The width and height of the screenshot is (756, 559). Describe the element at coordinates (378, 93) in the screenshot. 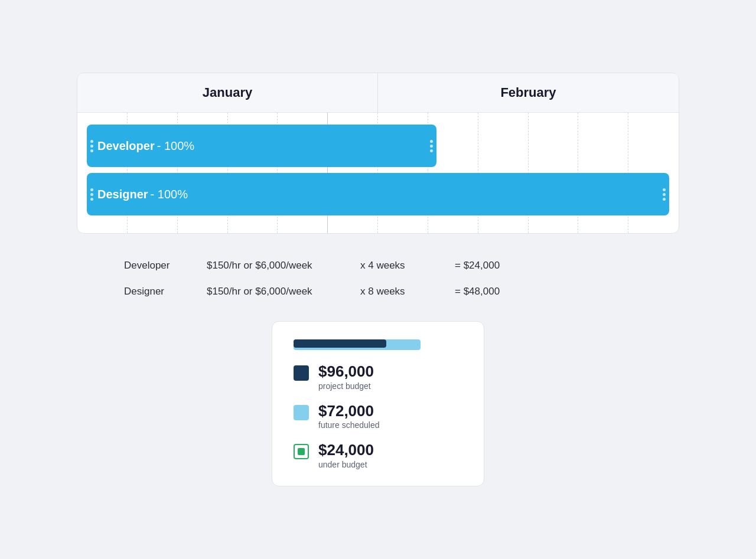

I see `gantt-header: January February` at that location.